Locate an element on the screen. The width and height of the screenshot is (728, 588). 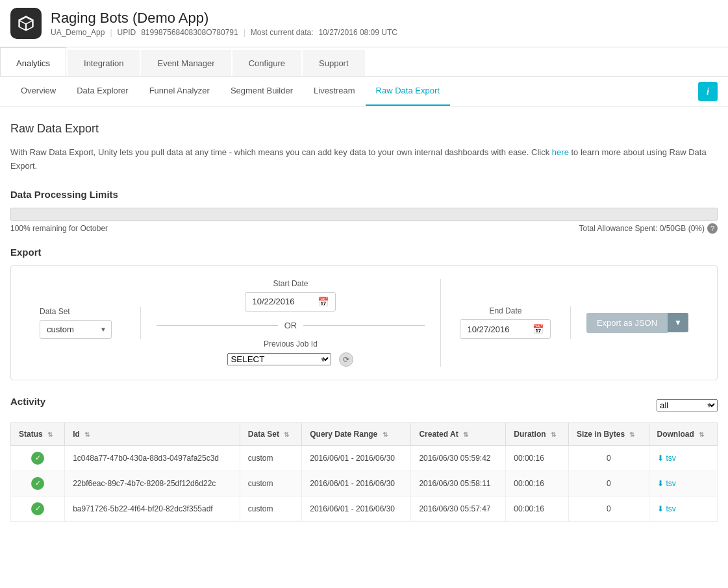
tab-analytics: Analytics is located at coordinates (33, 62).